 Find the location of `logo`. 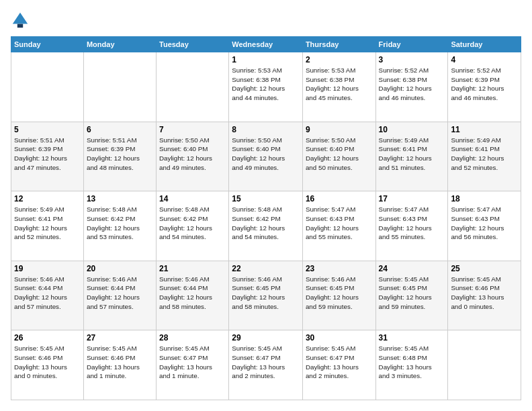

logo is located at coordinates (21, 20).